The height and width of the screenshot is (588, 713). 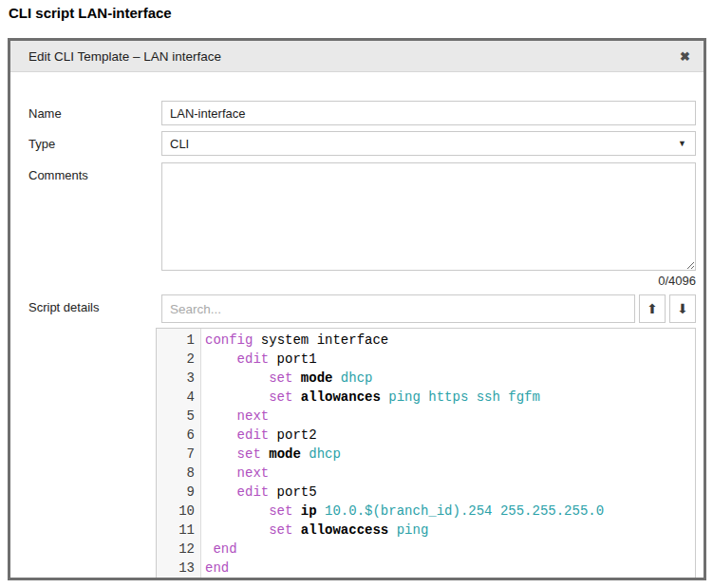 I want to click on name-row: Name, so click(x=363, y=113).